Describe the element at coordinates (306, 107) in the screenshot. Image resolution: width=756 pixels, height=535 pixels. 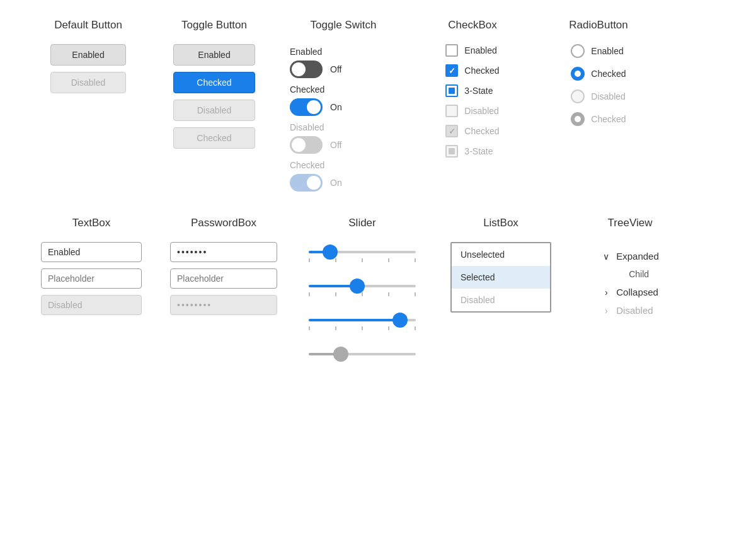
I see `toggle-switch-on` at that location.